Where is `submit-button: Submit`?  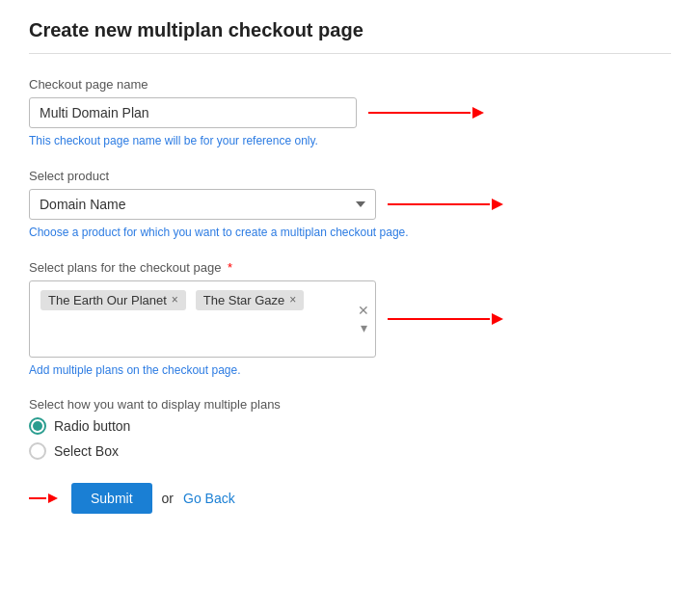 submit-button: Submit is located at coordinates (112, 498).